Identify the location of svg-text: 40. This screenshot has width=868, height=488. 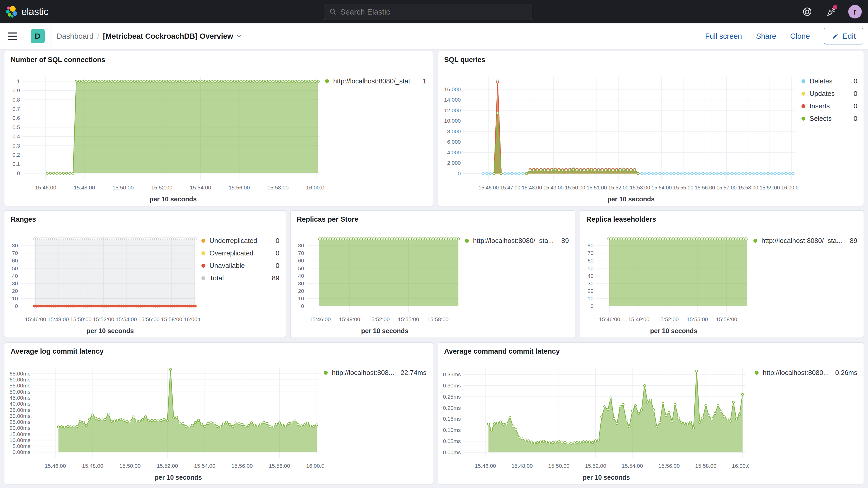
(301, 276).